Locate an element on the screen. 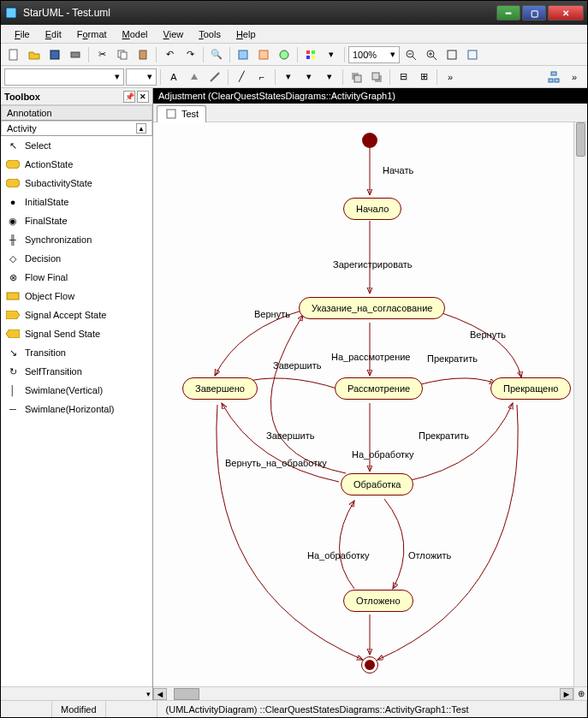 Image resolution: width=588 pixels, height=718 pixels. zoom-select: 100%▾ is located at coordinates (374, 55).